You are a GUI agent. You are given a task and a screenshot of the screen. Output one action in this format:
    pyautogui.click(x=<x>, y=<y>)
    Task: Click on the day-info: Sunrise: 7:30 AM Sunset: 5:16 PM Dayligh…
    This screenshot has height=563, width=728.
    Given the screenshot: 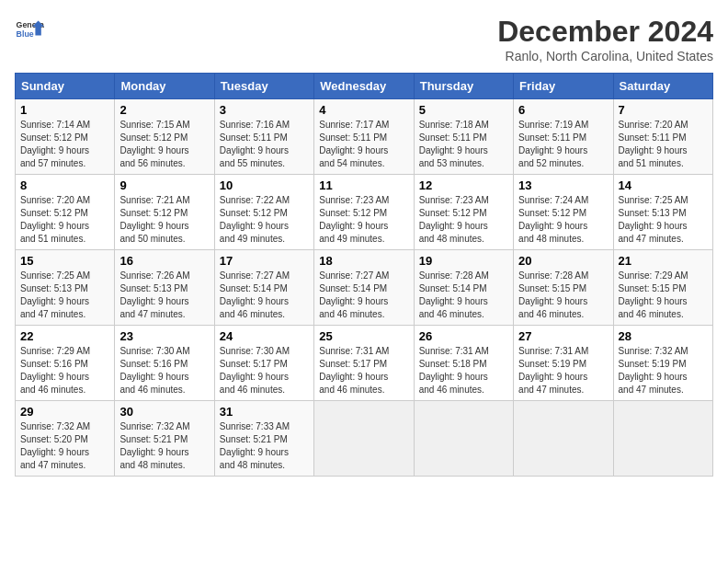 What is the action you would take?
    pyautogui.click(x=164, y=371)
    